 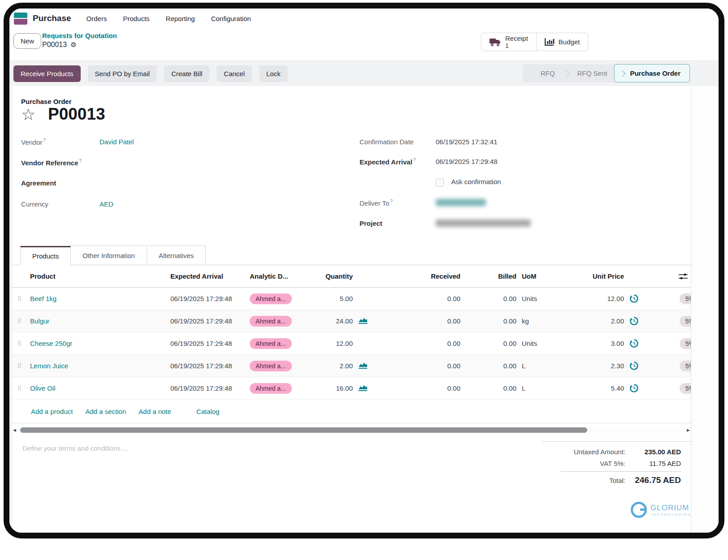 What do you see at coordinates (108, 255) in the screenshot?
I see `tab-other-information: Other Information` at bounding box center [108, 255].